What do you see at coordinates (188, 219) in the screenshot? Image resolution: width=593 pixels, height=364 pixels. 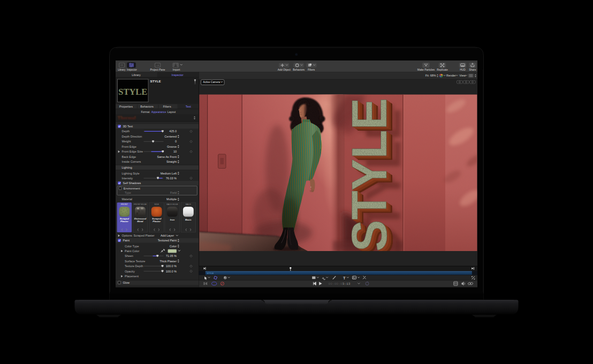 I see `svg-text: Basic` at bounding box center [188, 219].